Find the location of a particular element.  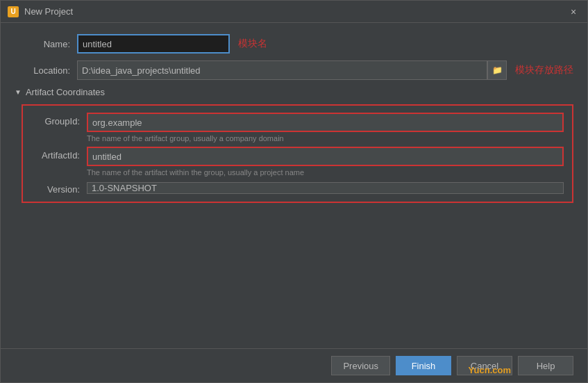

version-field: 版本号 is located at coordinates (325, 188).